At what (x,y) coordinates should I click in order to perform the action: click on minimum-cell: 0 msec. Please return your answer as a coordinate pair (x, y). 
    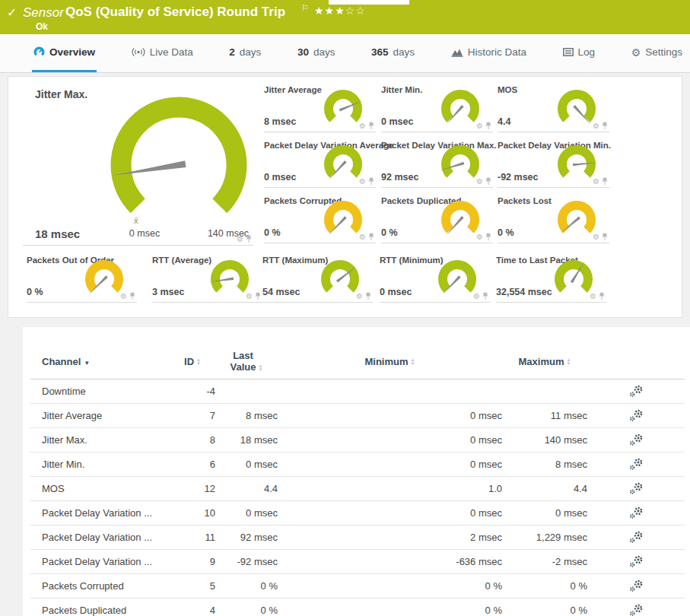
    Looking at the image, I should click on (390, 464).